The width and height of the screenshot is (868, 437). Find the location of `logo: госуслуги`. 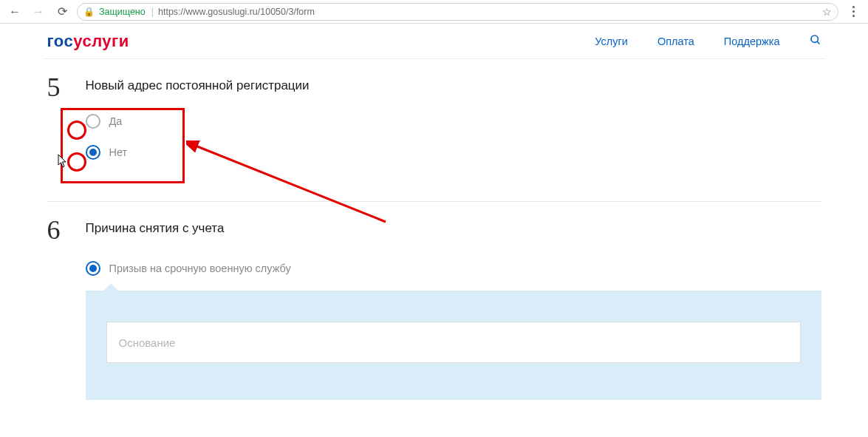

logo: госуслуги is located at coordinates (89, 41).